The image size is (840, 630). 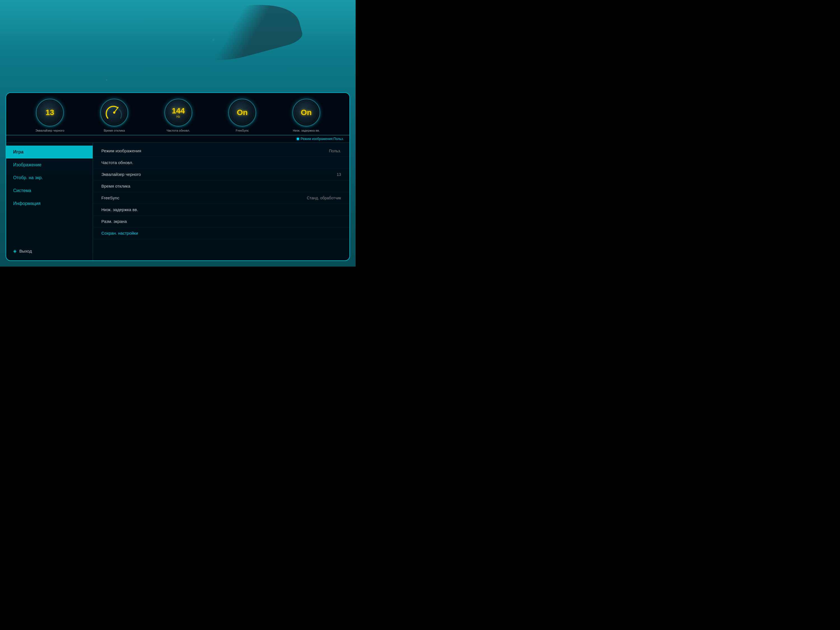 I want to click on sidebar-item-game-label: Игра, so click(x=18, y=152).